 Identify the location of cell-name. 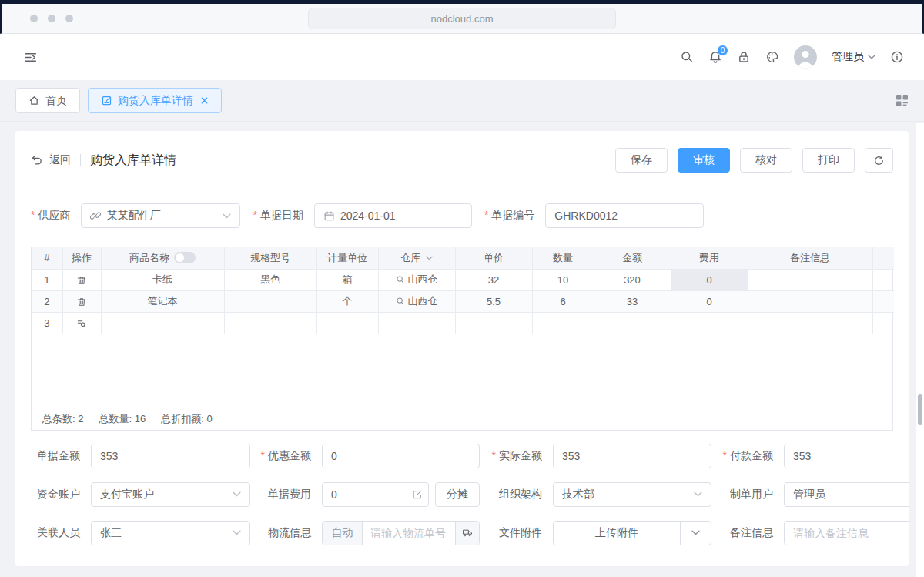
(162, 323).